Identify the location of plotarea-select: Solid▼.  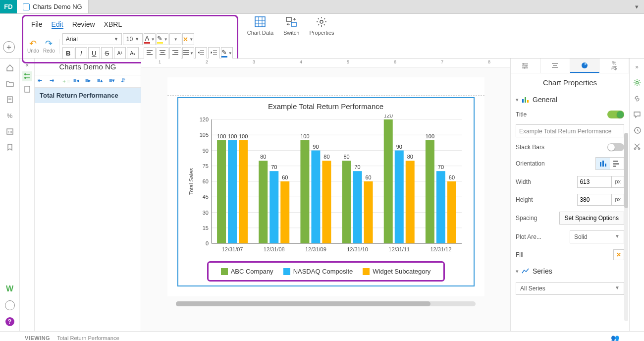
(597, 237).